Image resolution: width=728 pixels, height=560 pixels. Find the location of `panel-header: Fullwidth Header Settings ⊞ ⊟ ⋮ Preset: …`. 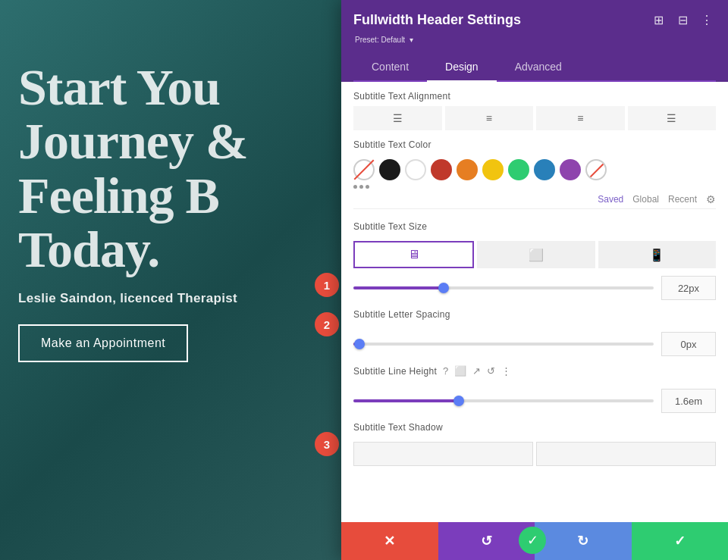

panel-header: Fullwidth Header Settings ⊞ ⊟ ⋮ Preset: … is located at coordinates (535, 41).